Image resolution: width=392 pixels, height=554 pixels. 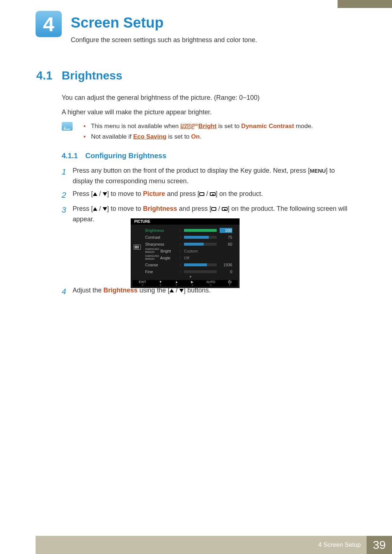 I want to click on note-text: Not available if, so click(x=112, y=136).